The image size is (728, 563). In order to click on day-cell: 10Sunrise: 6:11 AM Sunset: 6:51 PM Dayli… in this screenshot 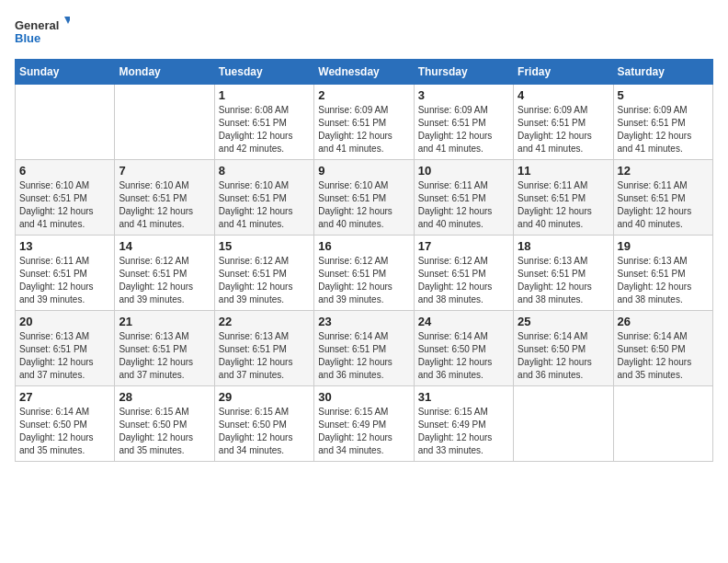, I will do `click(463, 198)`.